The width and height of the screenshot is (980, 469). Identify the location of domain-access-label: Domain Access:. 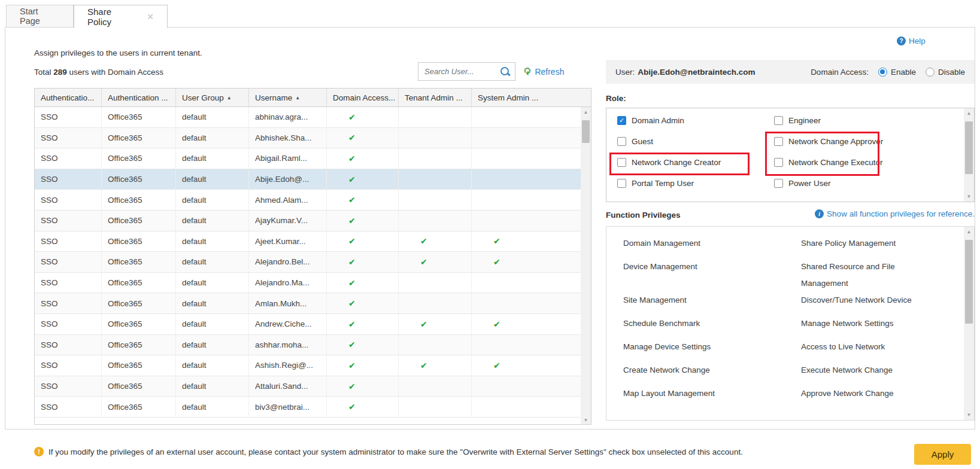
(839, 72).